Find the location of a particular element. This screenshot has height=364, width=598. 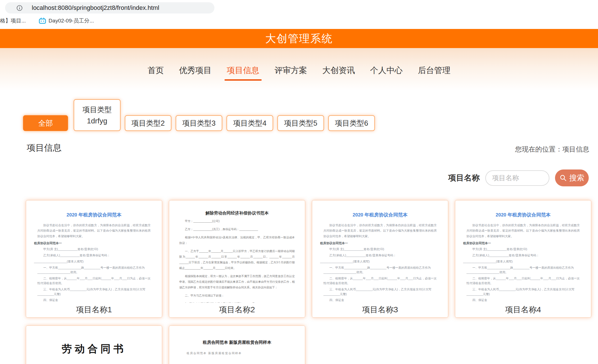

nav-item-review-plan: 评审方案 is located at coordinates (291, 73).